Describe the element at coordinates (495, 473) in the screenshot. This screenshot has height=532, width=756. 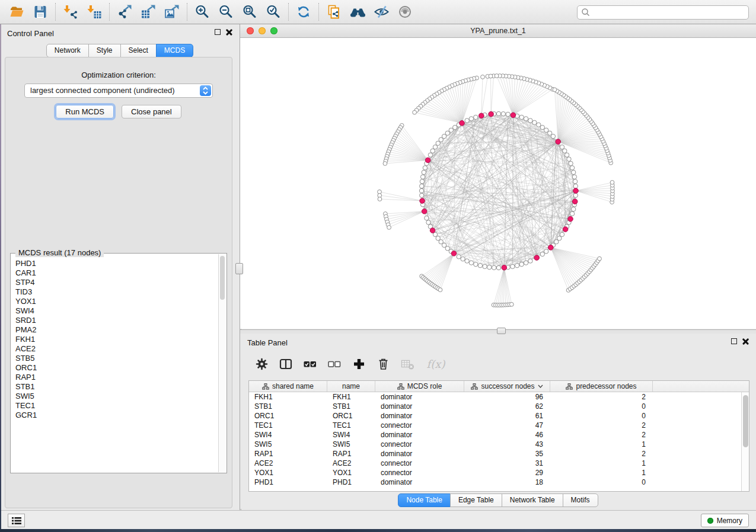
I see `table-row: YOX1YOX1connector291` at that location.